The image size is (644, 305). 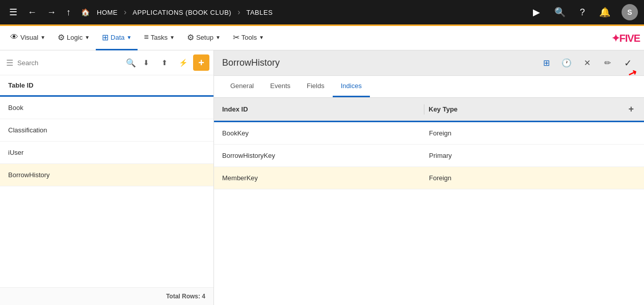 I want to click on table-row: Book, so click(x=107, y=108).